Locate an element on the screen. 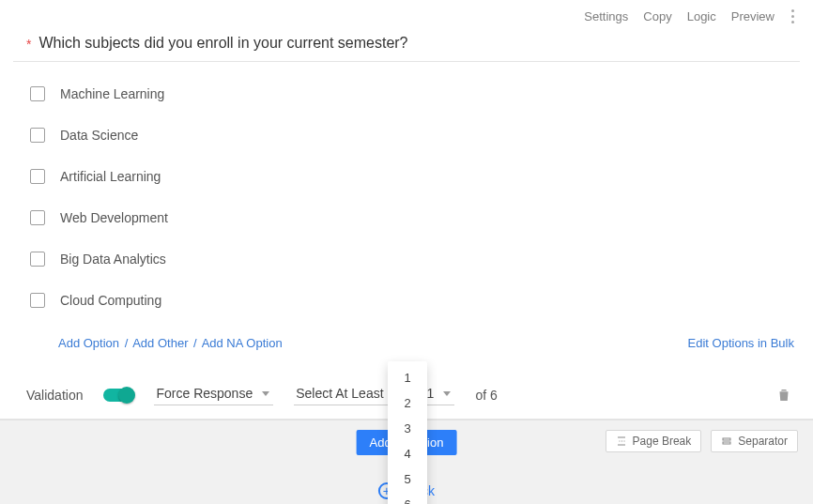 Image resolution: width=813 pixels, height=504 pixels. add-other-link: Add Other is located at coordinates (160, 344).